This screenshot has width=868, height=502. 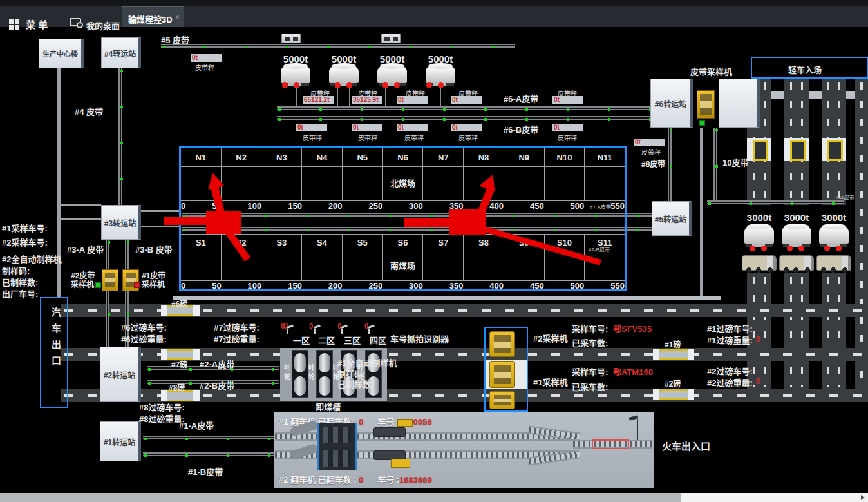 What do you see at coordinates (428, 223) in the screenshot?
I see `stacker-2-bar` at bounding box center [428, 223].